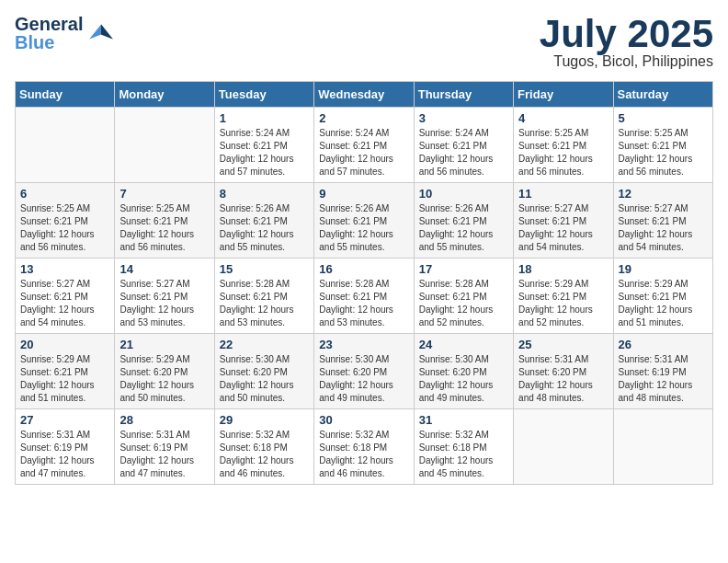  What do you see at coordinates (463, 269) in the screenshot?
I see `day-number: 17` at bounding box center [463, 269].